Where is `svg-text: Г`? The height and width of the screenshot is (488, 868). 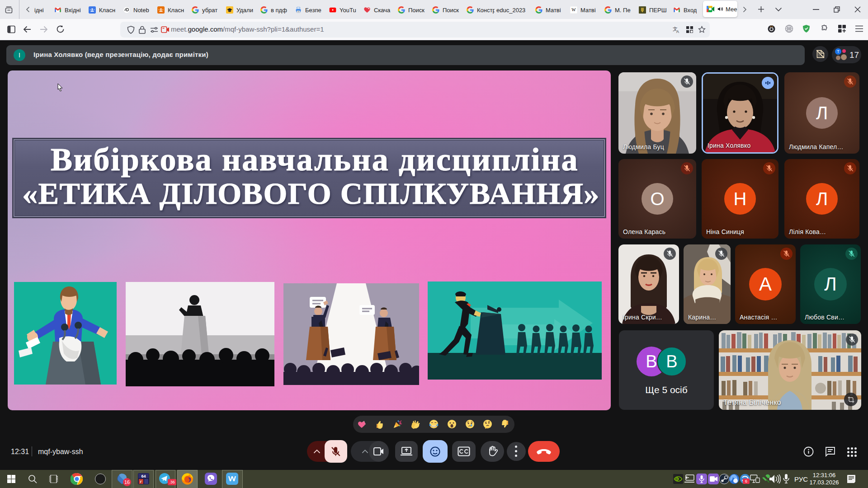
svg-text: Г is located at coordinates (141, 482).